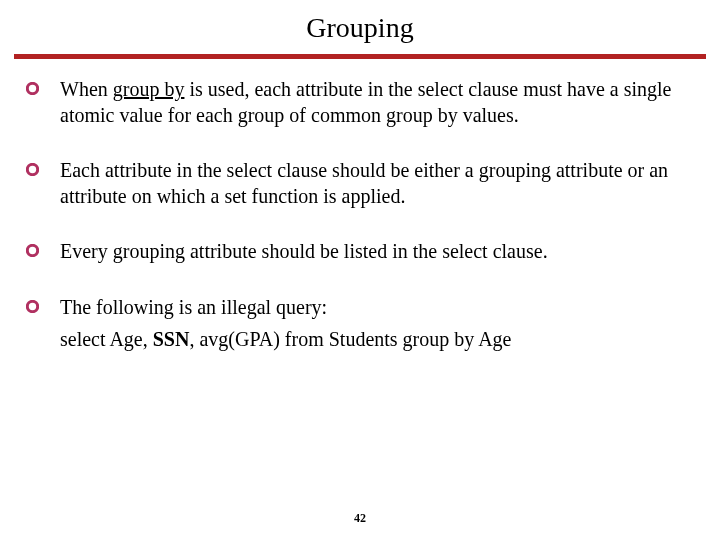 The image size is (720, 540). I want to click on bullet-text: Every grouping attribute should be liste…, so click(377, 252).